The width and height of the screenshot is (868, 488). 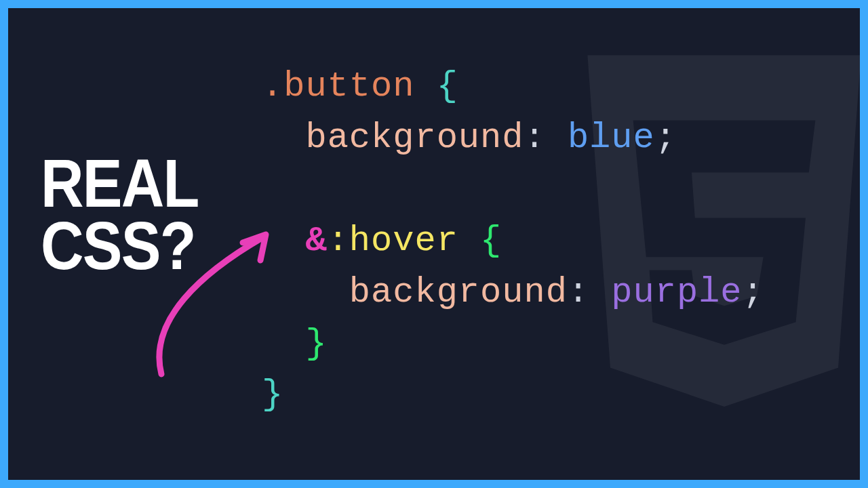 I want to click on brace-open-inner: {, so click(x=491, y=241).